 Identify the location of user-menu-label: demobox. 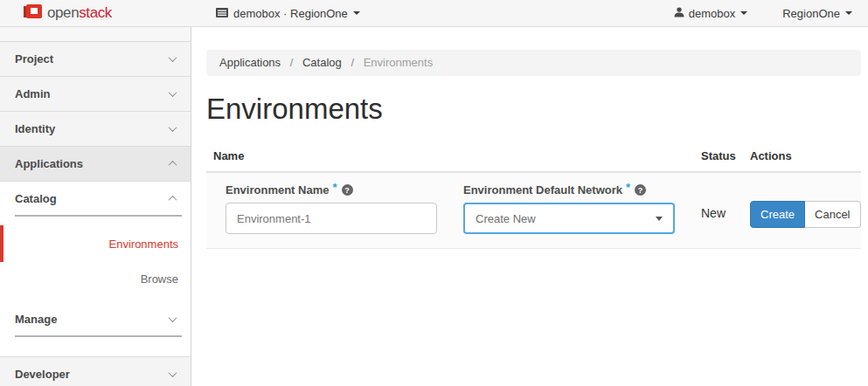
(712, 14).